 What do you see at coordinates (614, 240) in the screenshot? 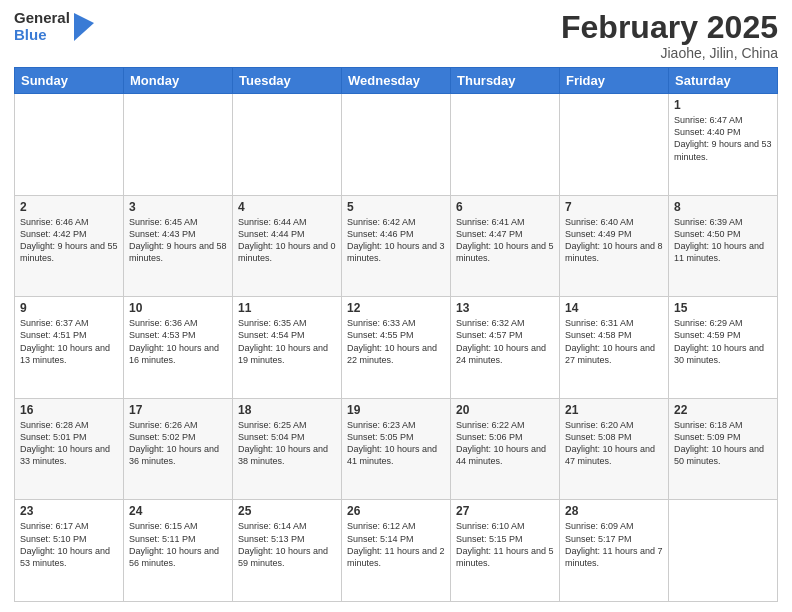
I see `day-info: Sunrise: 6:40 AM Sunset: 4:49 PM Dayligh…` at bounding box center [614, 240].